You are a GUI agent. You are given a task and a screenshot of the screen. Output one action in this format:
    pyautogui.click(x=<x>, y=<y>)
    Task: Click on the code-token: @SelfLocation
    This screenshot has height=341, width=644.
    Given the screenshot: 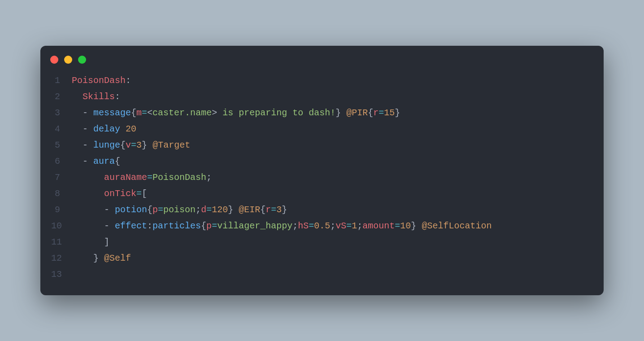 What is the action you would take?
    pyautogui.click(x=457, y=226)
    